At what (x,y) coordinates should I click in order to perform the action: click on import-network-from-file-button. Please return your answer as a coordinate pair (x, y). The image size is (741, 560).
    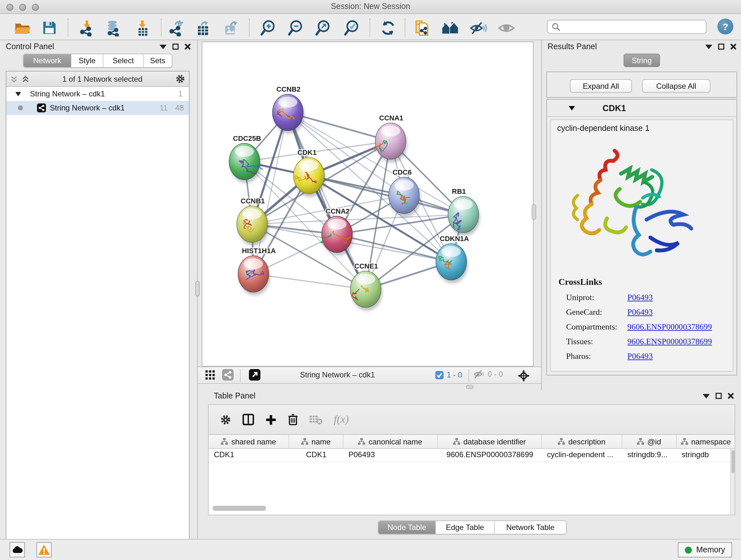
    Looking at the image, I should click on (86, 28).